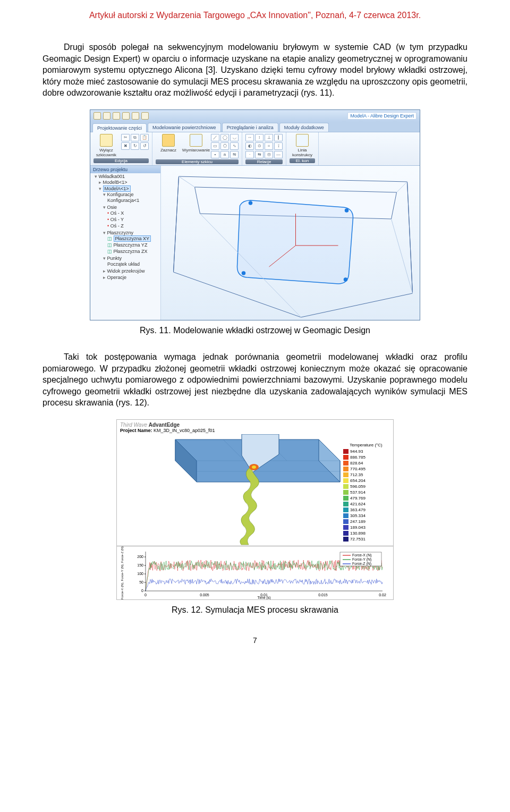 The image size is (510, 812). I want to click on tree-operations: Operacje, so click(131, 277).